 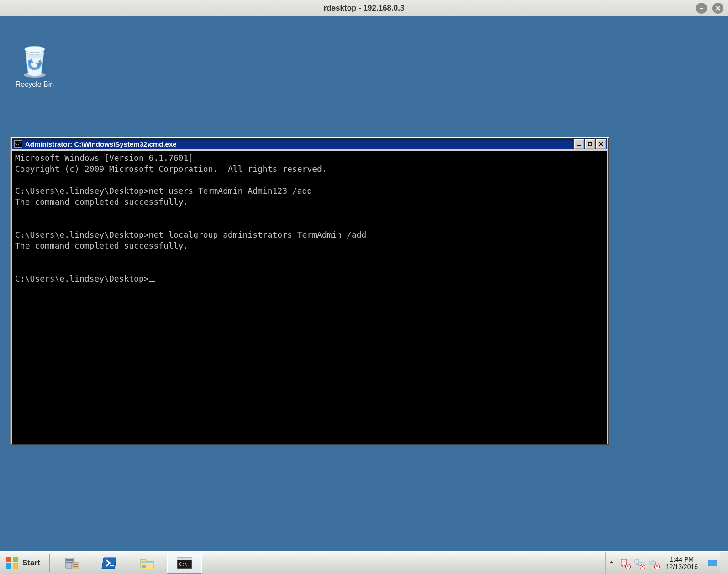 I want to click on cmd-minimize-button, so click(x=579, y=144).